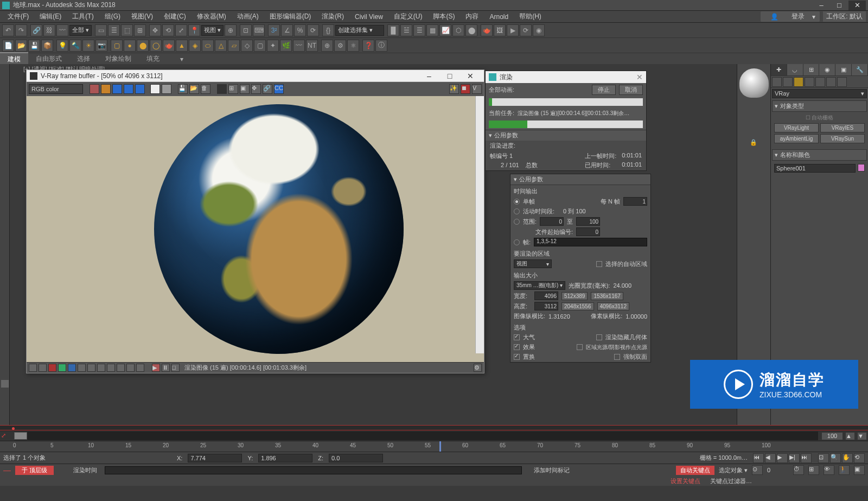  Describe the element at coordinates (381, 46) in the screenshot. I see `help-icon: ⓘ` at that location.